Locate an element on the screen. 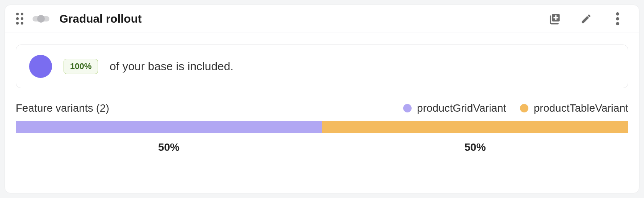  kebab-menu-icon is located at coordinates (618, 19).